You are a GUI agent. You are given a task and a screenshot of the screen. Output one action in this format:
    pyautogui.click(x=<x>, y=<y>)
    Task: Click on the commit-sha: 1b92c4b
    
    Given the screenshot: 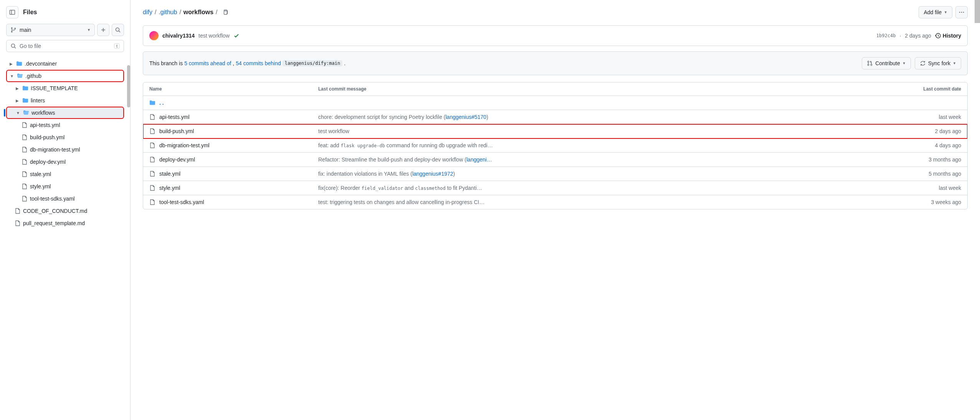 What is the action you would take?
    pyautogui.click(x=886, y=36)
    